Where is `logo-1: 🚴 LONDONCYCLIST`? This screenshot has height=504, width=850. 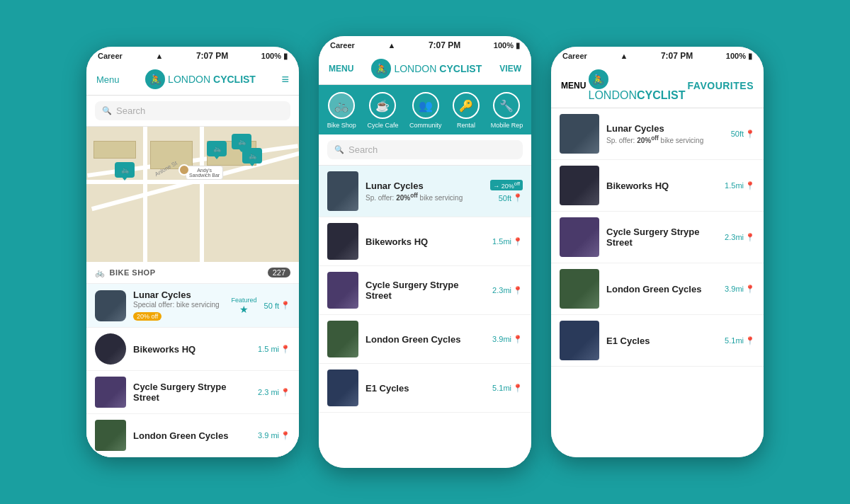 logo-1: 🚴 LONDONCYCLIST is located at coordinates (200, 79).